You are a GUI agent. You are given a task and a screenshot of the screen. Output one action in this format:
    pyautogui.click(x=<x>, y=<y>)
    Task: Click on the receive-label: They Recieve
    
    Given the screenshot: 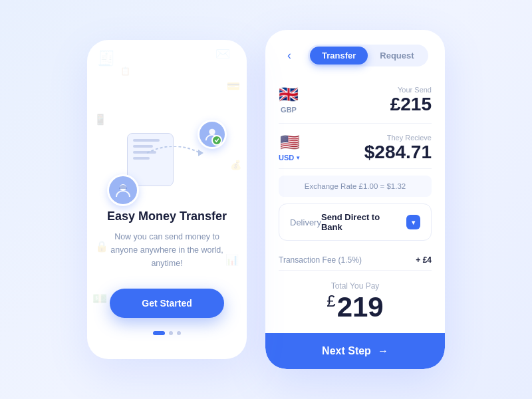 What is the action you would take?
    pyautogui.click(x=370, y=138)
    